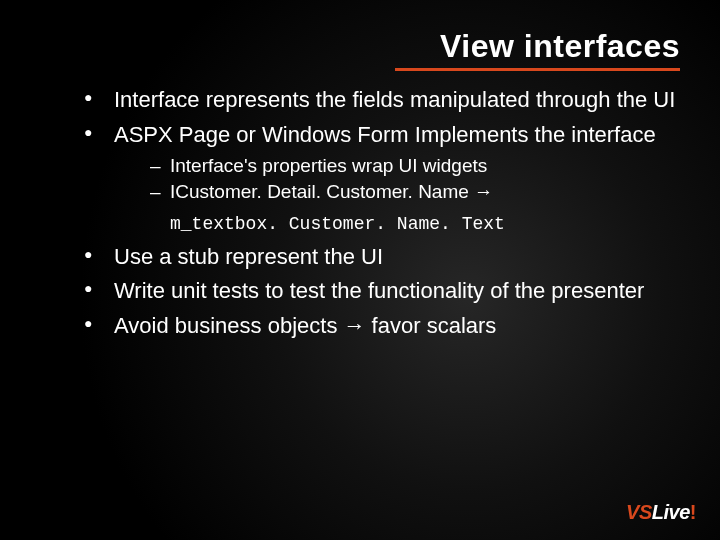  What do you see at coordinates (560, 46) in the screenshot?
I see `slide-title: View interfaces` at bounding box center [560, 46].